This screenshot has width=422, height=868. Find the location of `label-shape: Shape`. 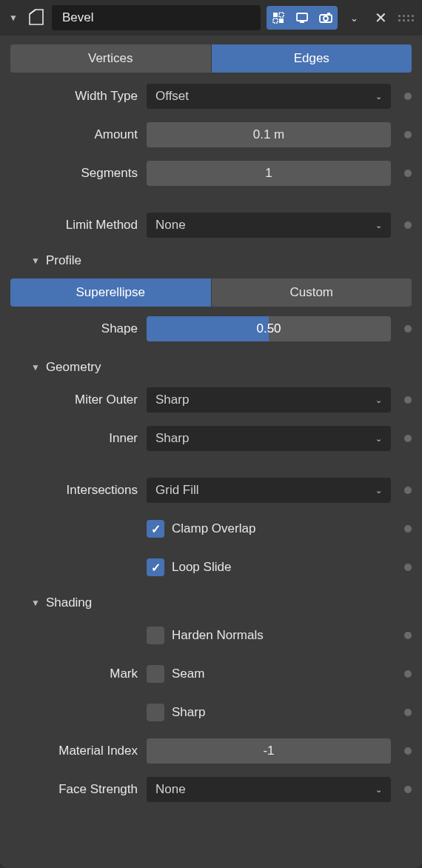

label-shape: Shape is located at coordinates (74, 329).